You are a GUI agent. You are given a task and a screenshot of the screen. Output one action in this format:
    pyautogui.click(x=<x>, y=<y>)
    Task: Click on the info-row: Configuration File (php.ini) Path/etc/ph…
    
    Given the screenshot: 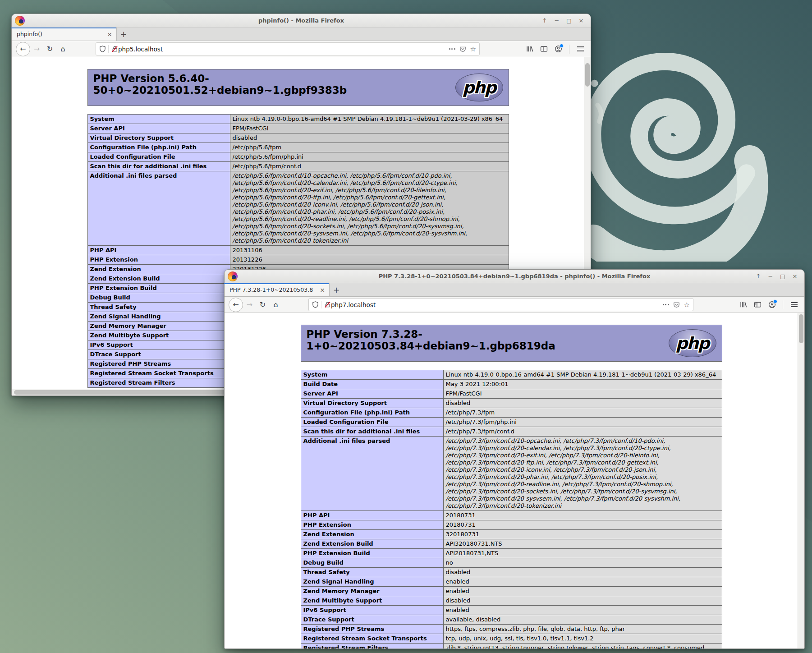 What is the action you would take?
    pyautogui.click(x=511, y=413)
    